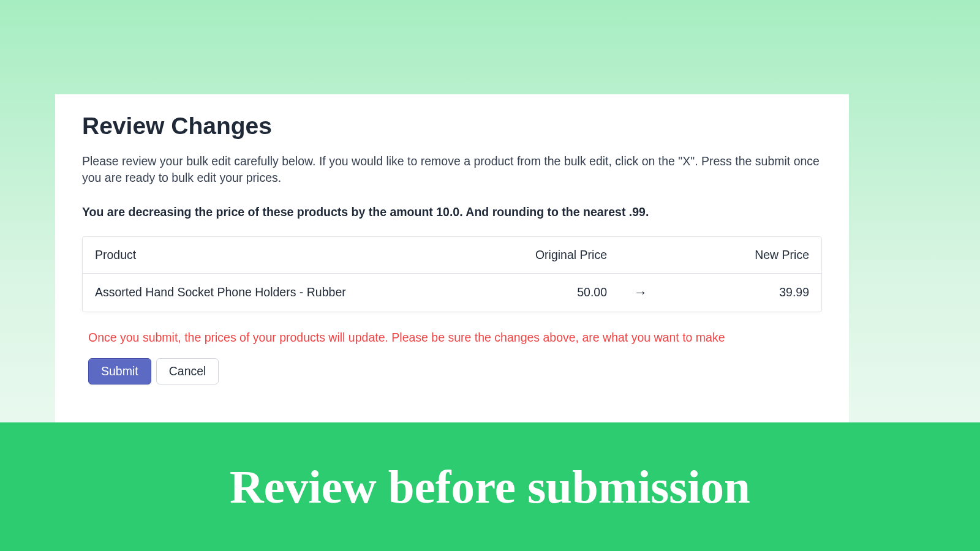 The image size is (980, 551). I want to click on cancel-button: Cancel, so click(187, 371).